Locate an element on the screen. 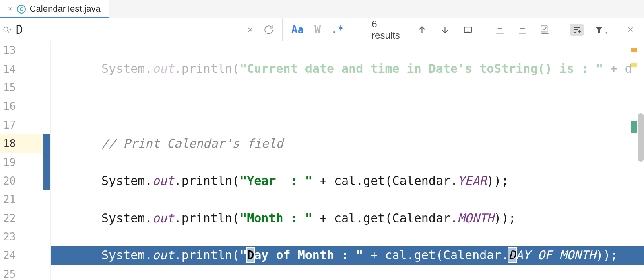 The width and height of the screenshot is (644, 279). clear-search-icon: × is located at coordinates (250, 30).